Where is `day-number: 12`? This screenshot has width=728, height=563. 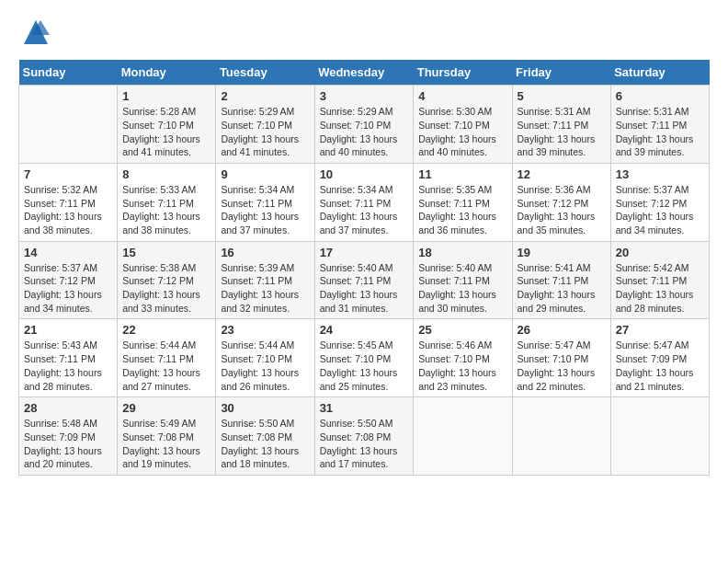 day-number: 12 is located at coordinates (562, 175).